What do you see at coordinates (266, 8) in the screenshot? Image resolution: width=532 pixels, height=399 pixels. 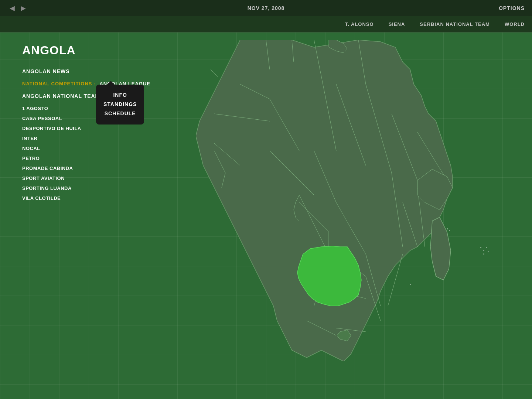 I see `date-display: NOV 27, 2008` at bounding box center [266, 8].